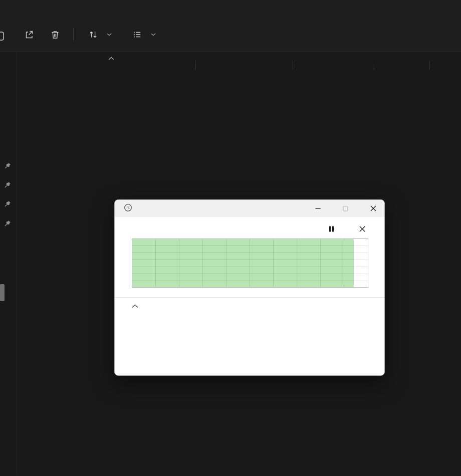 This screenshot has height=476, width=461. Describe the element at coordinates (239, 65) in the screenshot. I see `column-headers` at that location.